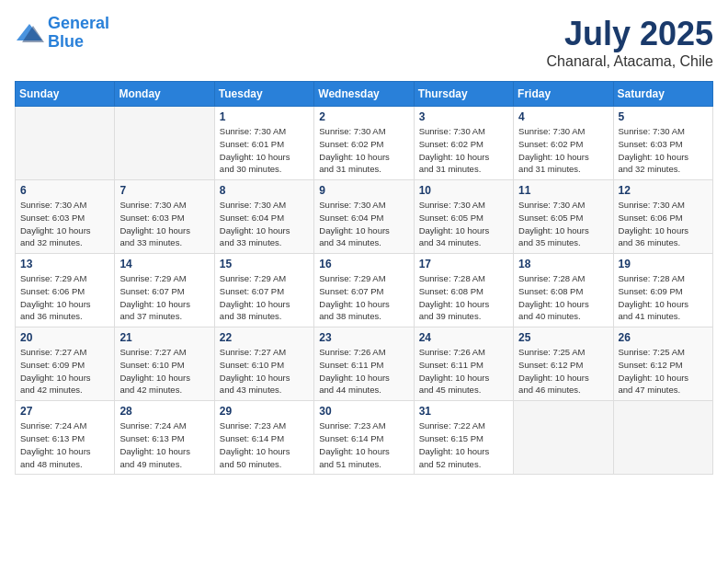 Image resolution: width=728 pixels, height=563 pixels. What do you see at coordinates (463, 364) in the screenshot?
I see `calendar-cell: 24Sunrise: 7:26 AM Sunset: 6:11 PM Dayli…` at bounding box center [463, 364].